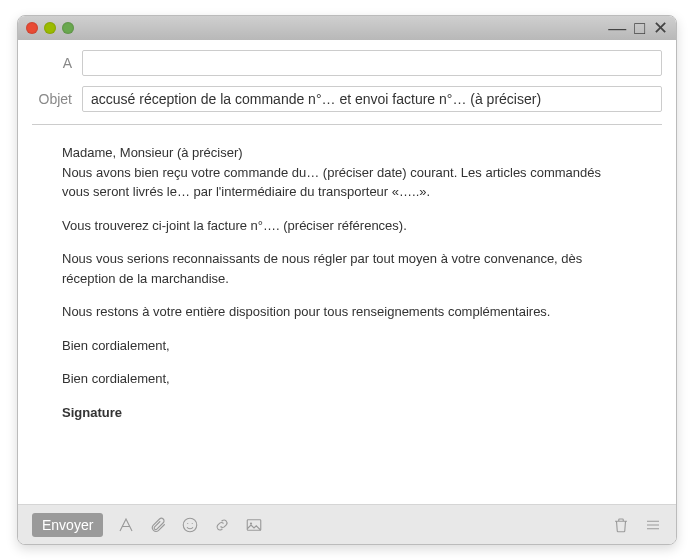  What do you see at coordinates (68, 28) in the screenshot?
I see `zoom-window-button` at bounding box center [68, 28].